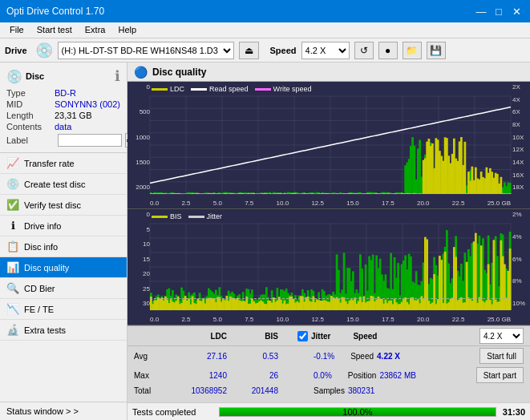 The image size is (530, 420). Describe the element at coordinates (63, 164) in the screenshot. I see `sidebar-item-transfer-rate: 📈 Transfer rate` at that location.